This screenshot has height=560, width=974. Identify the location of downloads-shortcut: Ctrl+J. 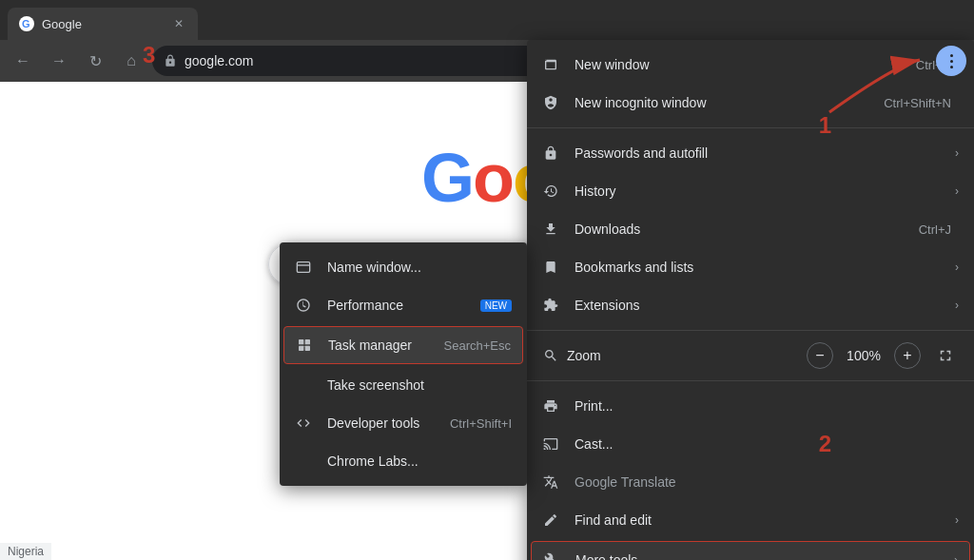
(935, 230).